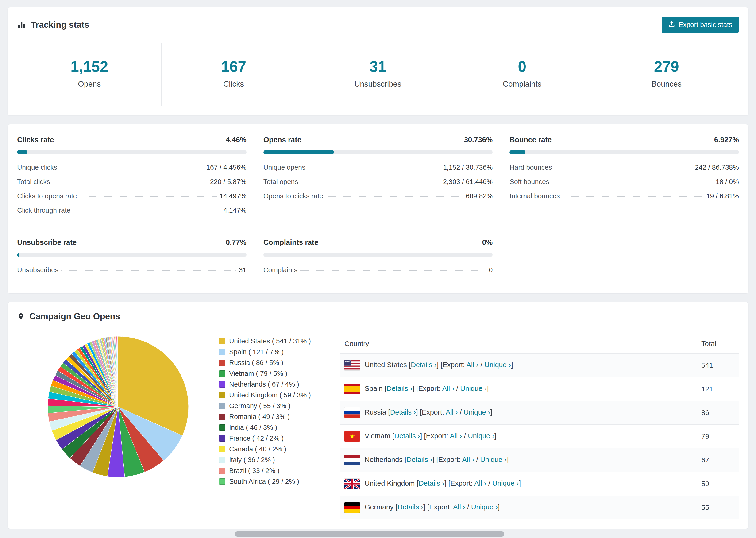 The height and width of the screenshot is (538, 756). Describe the element at coordinates (418, 483) in the screenshot. I see `bracket: [` at that location.